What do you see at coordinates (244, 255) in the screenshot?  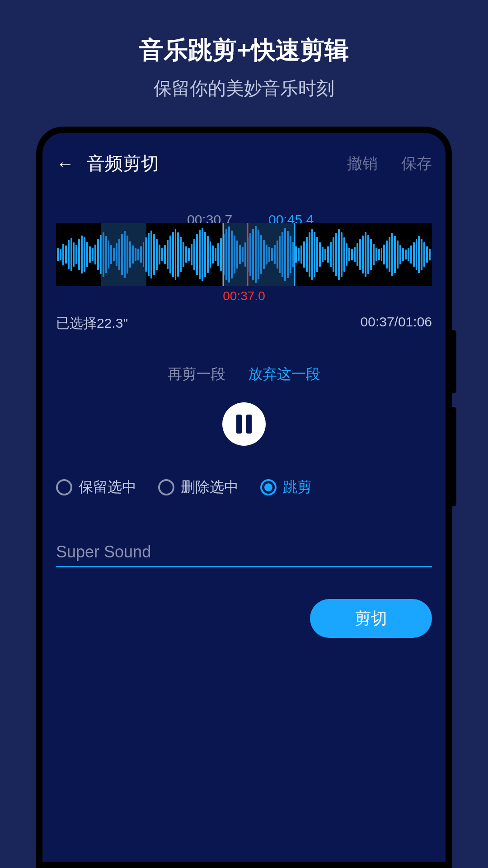 I see `waveform` at bounding box center [244, 255].